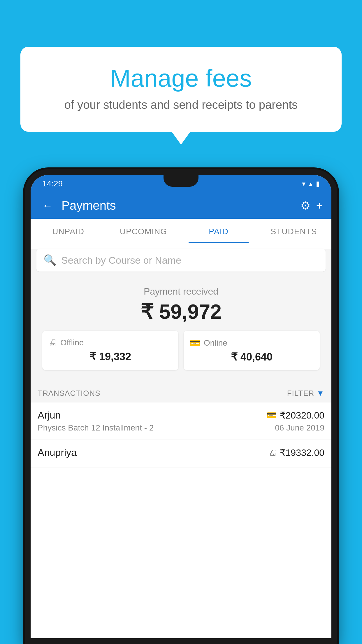  What do you see at coordinates (49, 415) in the screenshot?
I see `transaction-name: Arjun` at bounding box center [49, 415].